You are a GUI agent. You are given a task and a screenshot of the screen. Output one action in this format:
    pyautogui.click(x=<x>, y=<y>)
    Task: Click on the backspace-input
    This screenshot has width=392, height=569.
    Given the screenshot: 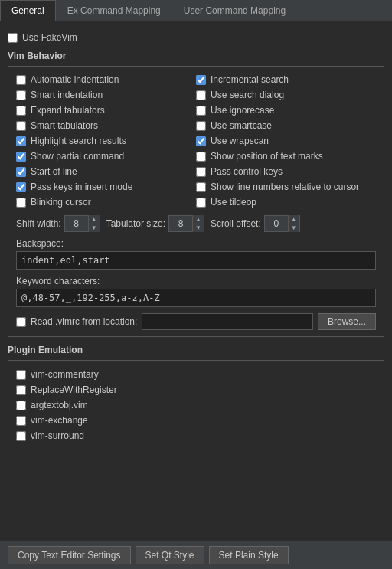 What is the action you would take?
    pyautogui.click(x=196, y=260)
    